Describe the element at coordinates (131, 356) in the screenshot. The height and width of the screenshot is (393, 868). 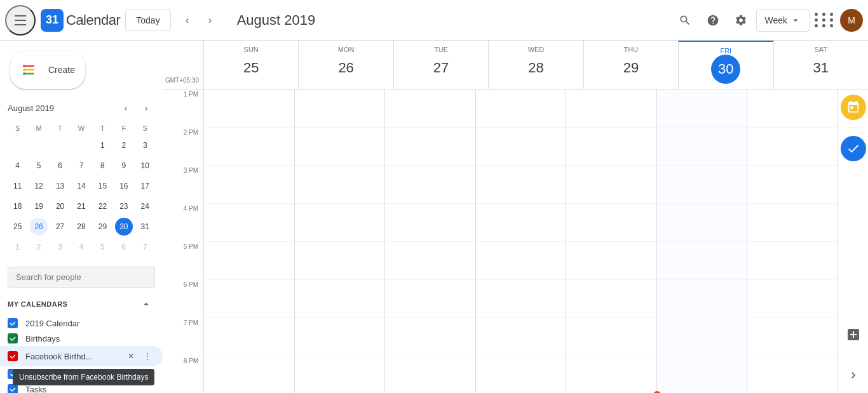
I see `facebook-calendar-unsubscribe-button: ✕` at that location.